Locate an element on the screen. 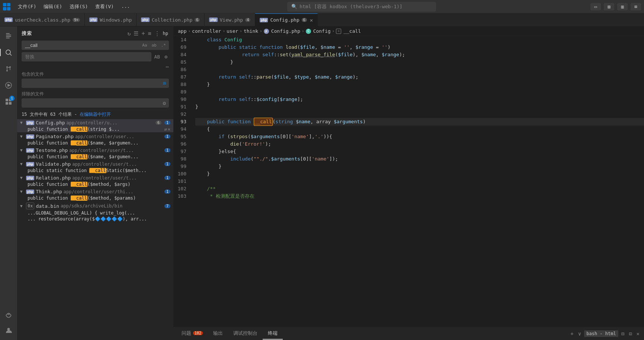 This screenshot has width=644, height=340. replace-settings-icon: ⚙ is located at coordinates (166, 57).